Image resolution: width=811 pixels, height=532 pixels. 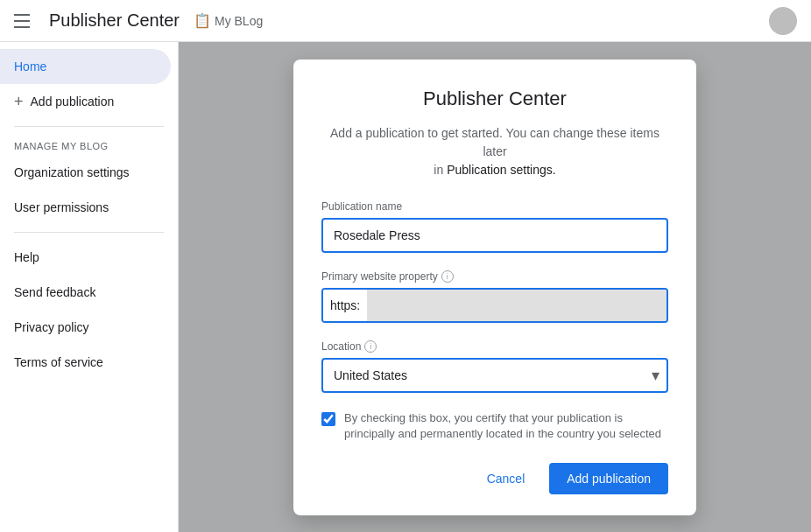 I want to click on add-publication-label: Add publication, so click(x=73, y=102).